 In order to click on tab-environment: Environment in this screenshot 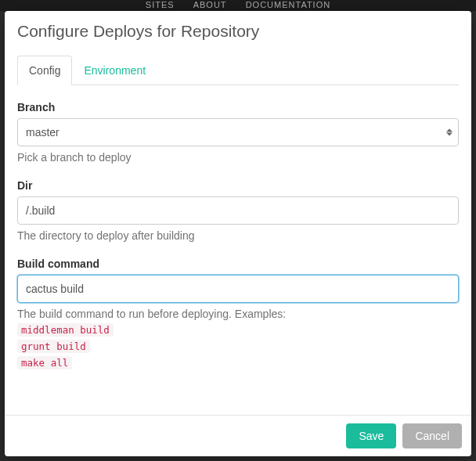, I will do `click(114, 70)`.